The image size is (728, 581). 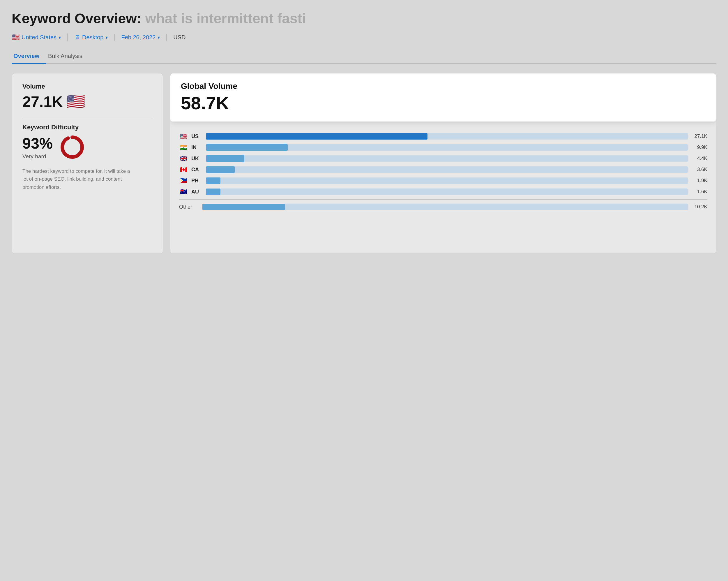 What do you see at coordinates (72, 147) in the screenshot?
I see `kd-donut-chart` at bounding box center [72, 147].